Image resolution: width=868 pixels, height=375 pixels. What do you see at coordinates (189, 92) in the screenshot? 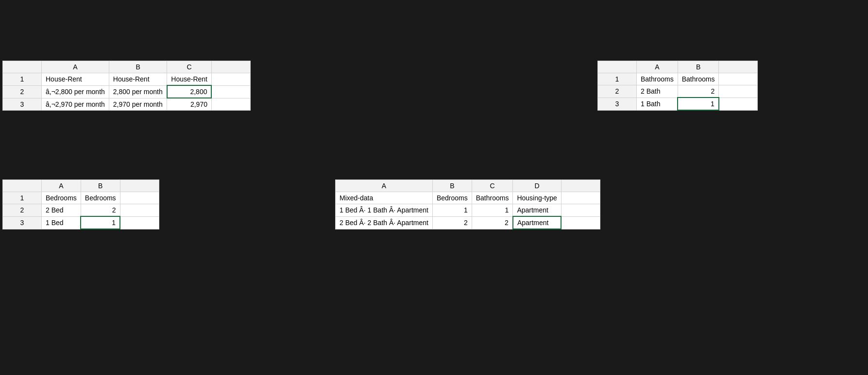
I see `cell-c2: 2,800` at bounding box center [189, 92].